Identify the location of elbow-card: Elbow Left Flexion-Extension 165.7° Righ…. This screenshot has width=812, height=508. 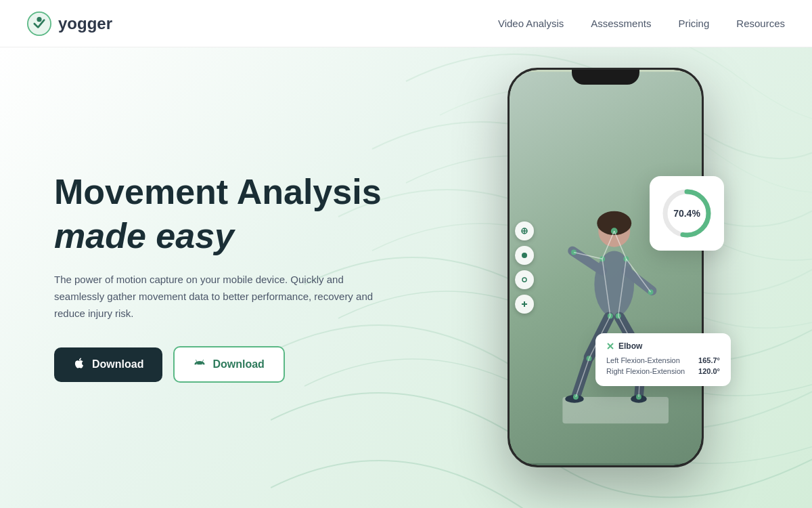
(663, 360).